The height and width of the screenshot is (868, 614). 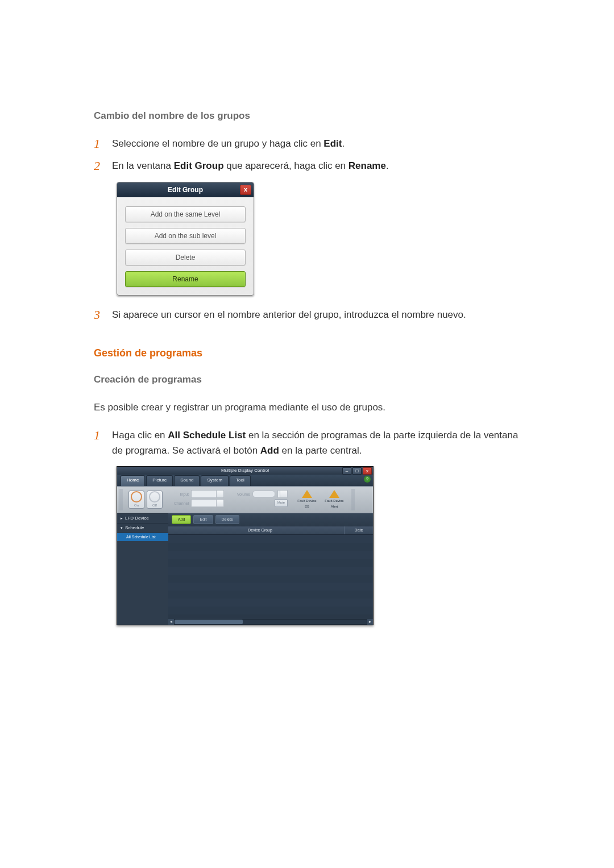 I want to click on tab-picture: Picture, so click(x=159, y=481).